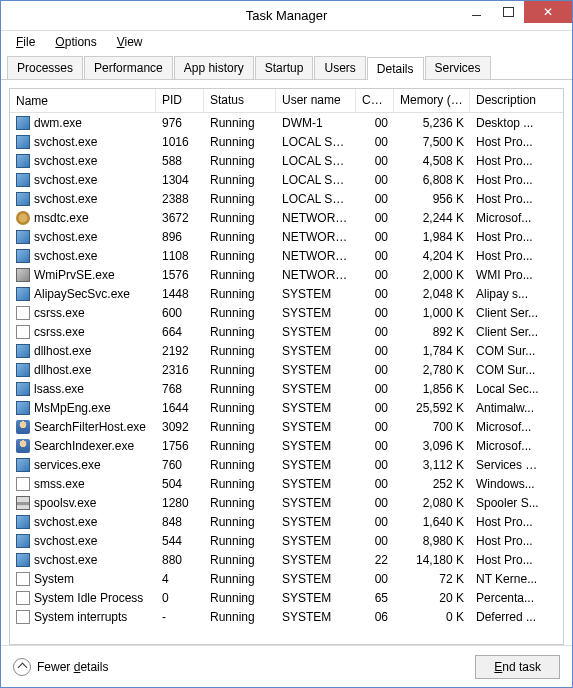  What do you see at coordinates (286, 616) in the screenshot?
I see `table-row: System interrupts-RunningSYSTEM060 KDefe…` at bounding box center [286, 616].